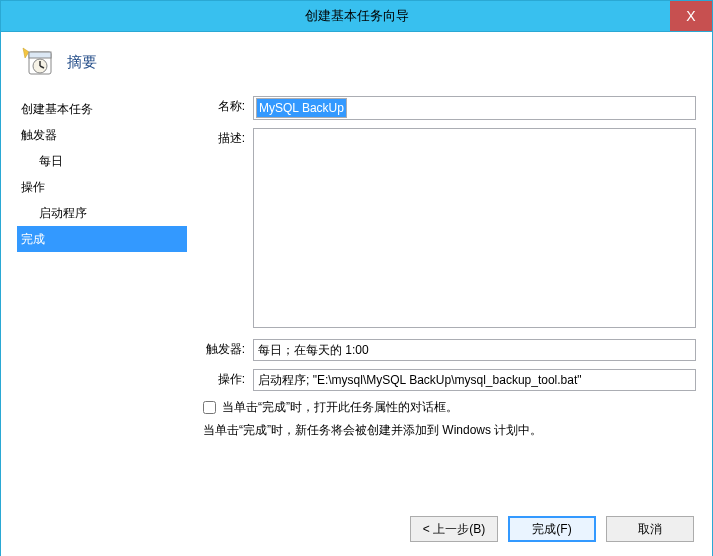  What do you see at coordinates (474, 380) in the screenshot?
I see `action-field` at bounding box center [474, 380].